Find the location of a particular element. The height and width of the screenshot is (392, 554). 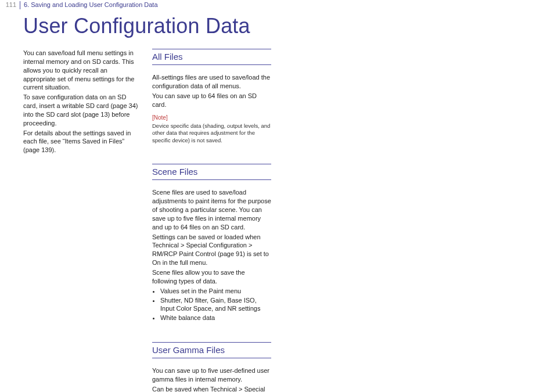

scenefiles-p2: Settings can be saved or loaded when Tec… is located at coordinates (211, 250).